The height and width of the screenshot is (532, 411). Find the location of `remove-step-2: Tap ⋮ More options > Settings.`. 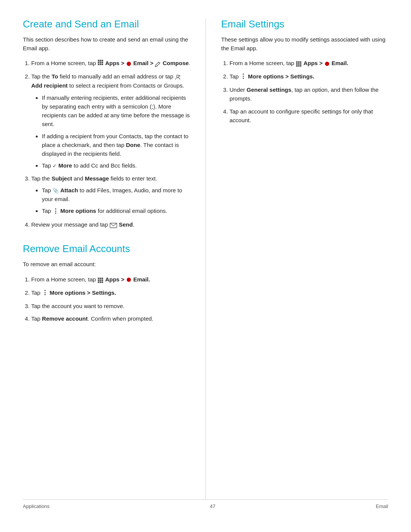

remove-step-2: Tap ⋮ More options > Settings. is located at coordinates (111, 293).